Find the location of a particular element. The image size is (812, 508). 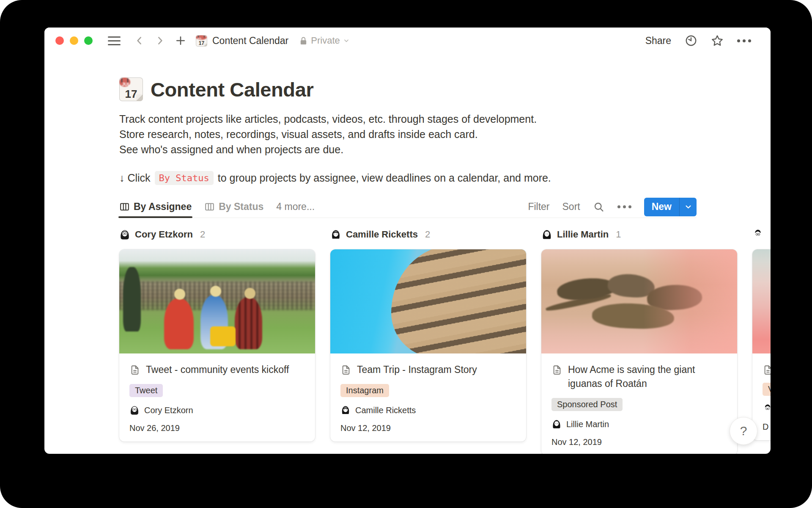

sort-button: Sort is located at coordinates (571, 207).